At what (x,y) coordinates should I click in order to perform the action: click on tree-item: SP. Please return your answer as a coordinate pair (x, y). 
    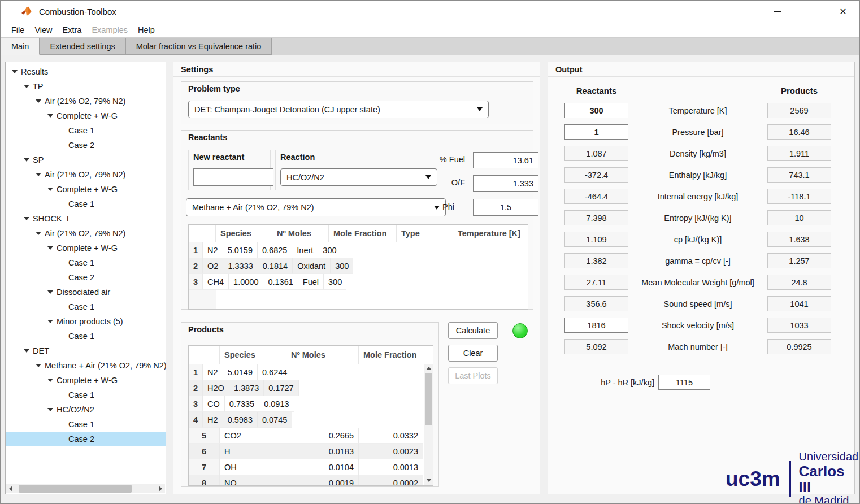
    Looking at the image, I should click on (86, 160).